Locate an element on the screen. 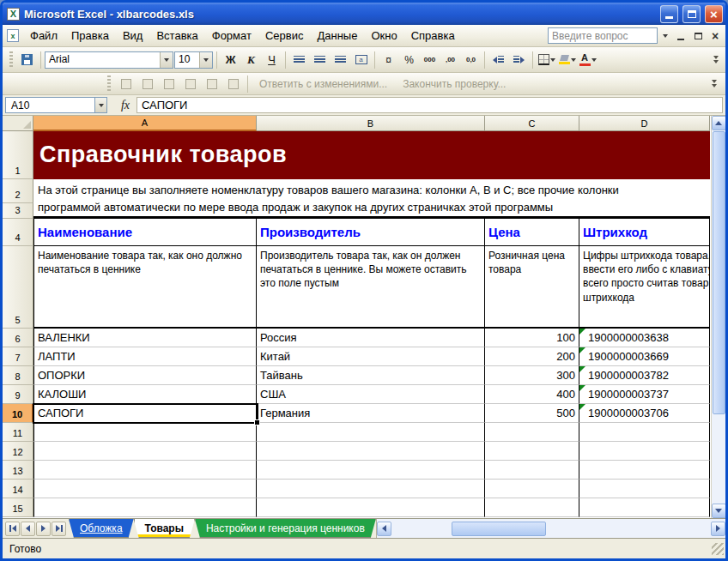  cell-c12 is located at coordinates (532, 451).